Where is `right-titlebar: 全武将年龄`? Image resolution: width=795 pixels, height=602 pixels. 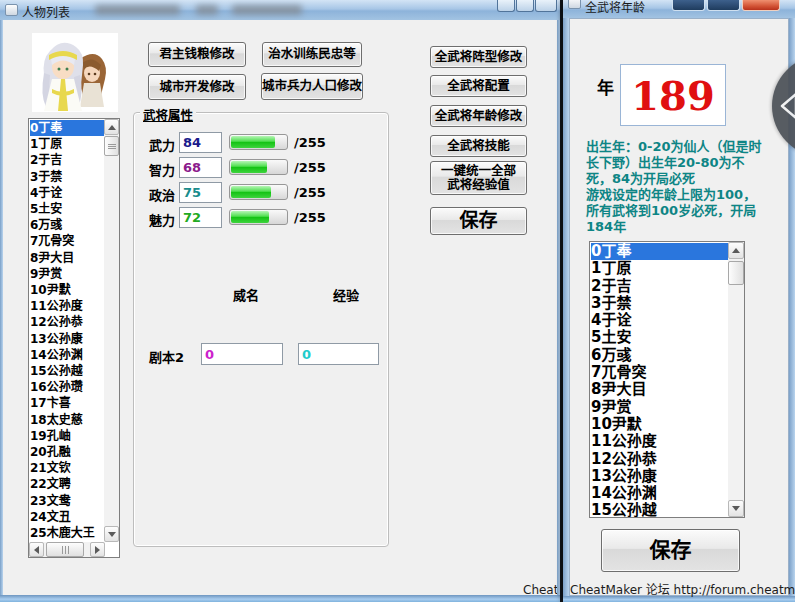 right-titlebar: 全武将年龄 is located at coordinates (679, 10).